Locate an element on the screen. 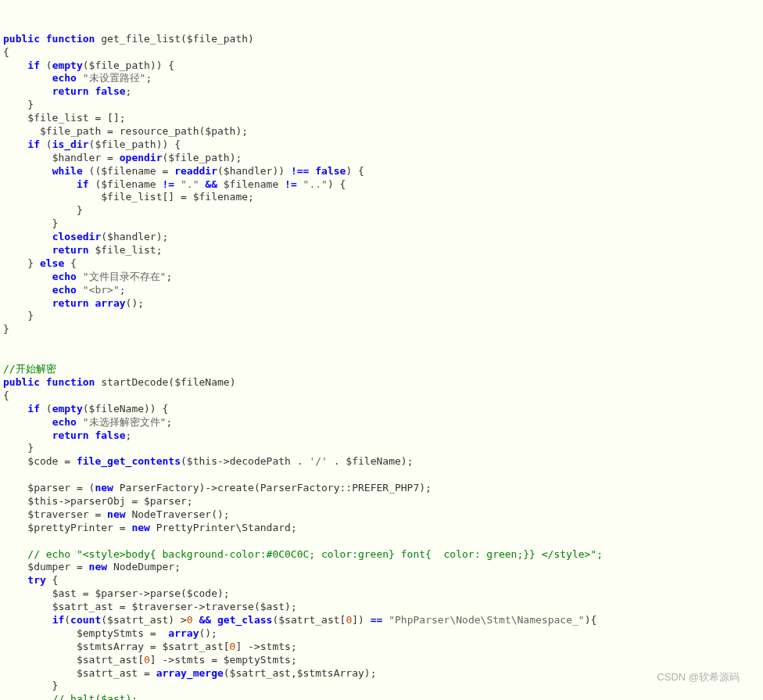  var: $path is located at coordinates (220, 131).